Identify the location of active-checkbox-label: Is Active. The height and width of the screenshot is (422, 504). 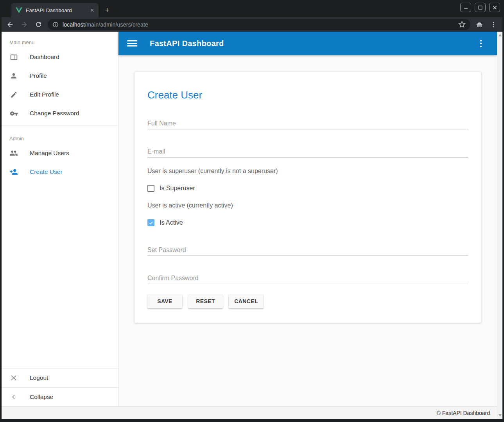
(171, 223).